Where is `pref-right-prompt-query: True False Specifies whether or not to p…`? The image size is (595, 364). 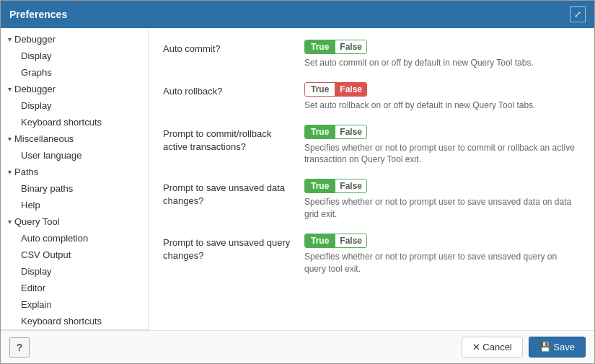 pref-right-prompt-query: True False Specifies whether or not to p… is located at coordinates (442, 254).